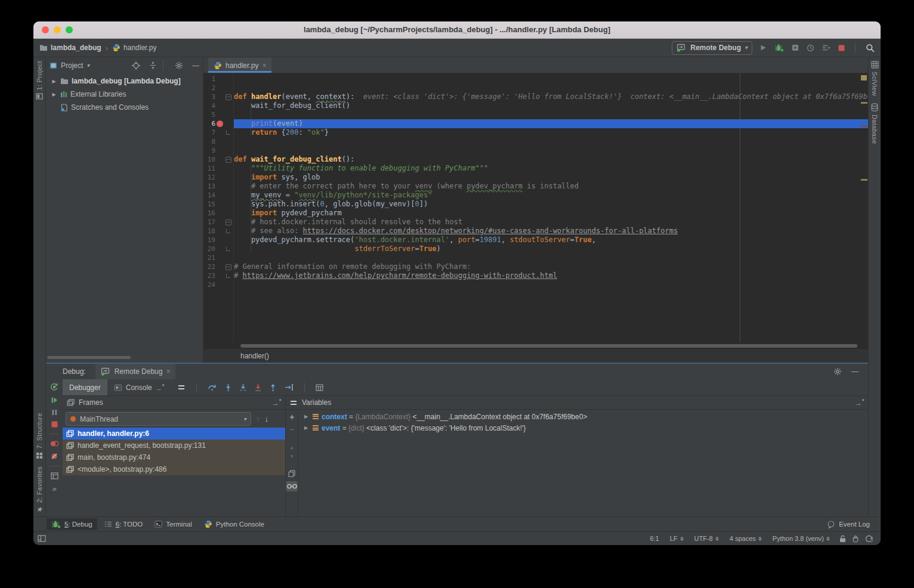 The height and width of the screenshot is (588, 914). Describe the element at coordinates (218, 249) in the screenshot. I see `gutter-row: 20` at that location.